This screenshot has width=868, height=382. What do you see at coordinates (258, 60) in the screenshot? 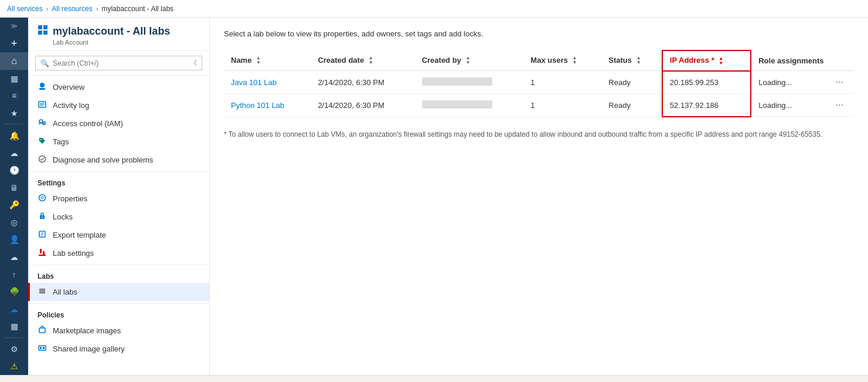
I see `name-sort-icons: ▲▼` at bounding box center [258, 60].